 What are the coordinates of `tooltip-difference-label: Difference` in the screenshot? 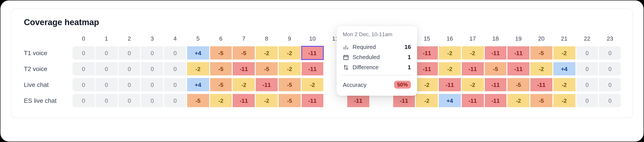 It's located at (366, 67).